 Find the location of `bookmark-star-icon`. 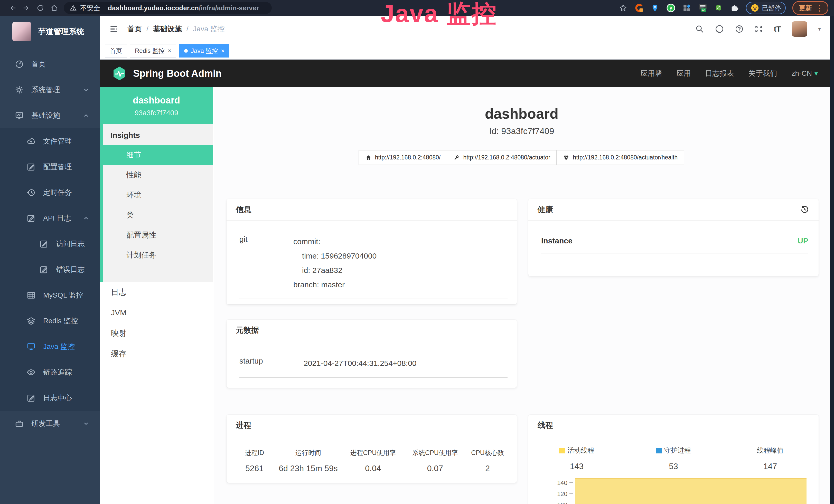

bookmark-star-icon is located at coordinates (623, 8).